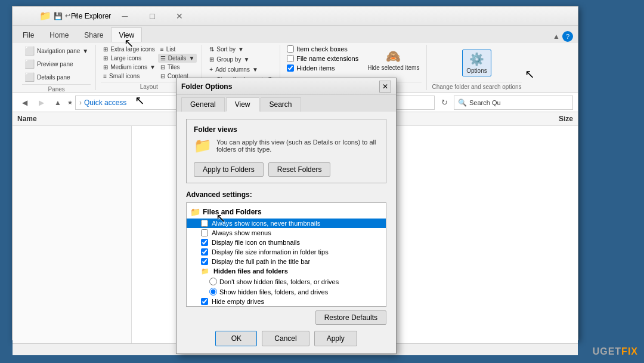  Describe the element at coordinates (58, 16) in the screenshot. I see `qat-save-btn: 💾` at that location.